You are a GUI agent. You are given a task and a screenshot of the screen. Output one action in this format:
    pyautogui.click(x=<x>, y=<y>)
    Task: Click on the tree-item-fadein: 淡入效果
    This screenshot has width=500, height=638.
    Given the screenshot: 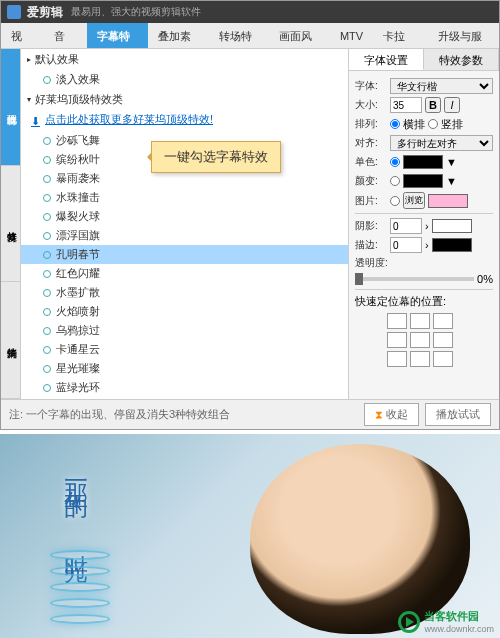 What is the action you would take?
    pyautogui.click(x=184, y=80)
    